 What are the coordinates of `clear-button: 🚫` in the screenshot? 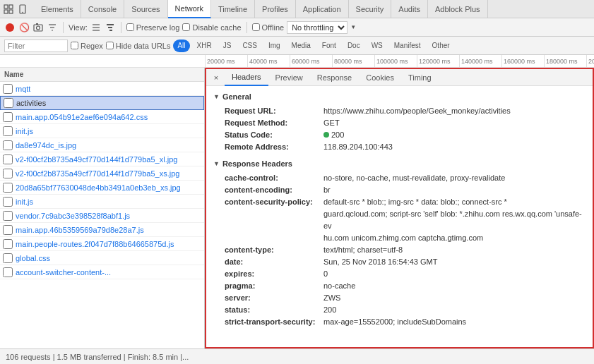 It's located at (24, 28).